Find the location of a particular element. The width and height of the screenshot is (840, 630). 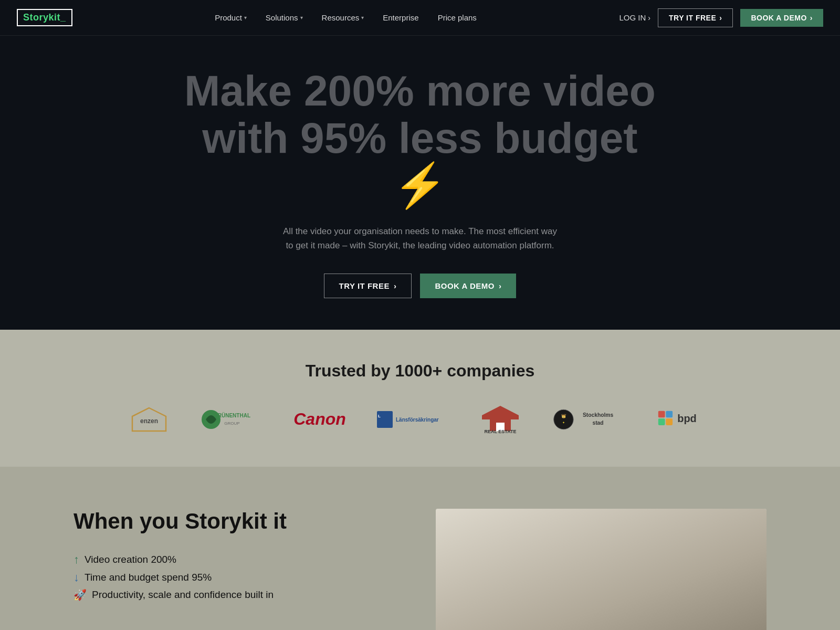

hero-headline-line1: Make 200% more video is located at coordinates (420, 90).